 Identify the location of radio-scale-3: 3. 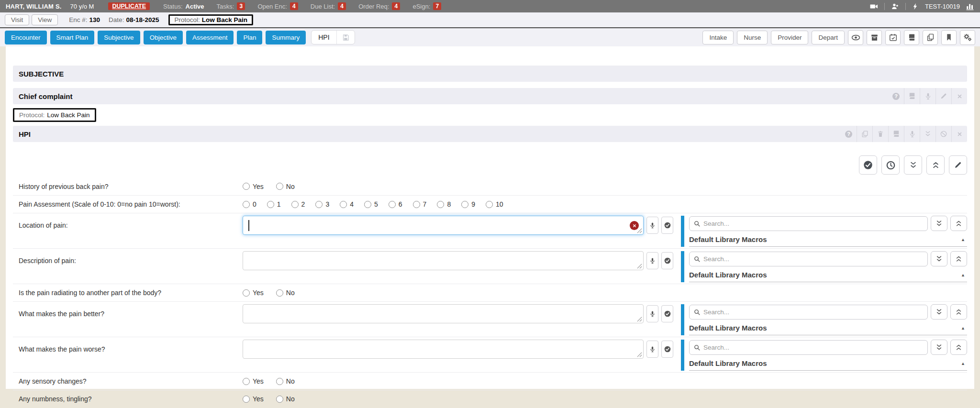
(323, 204).